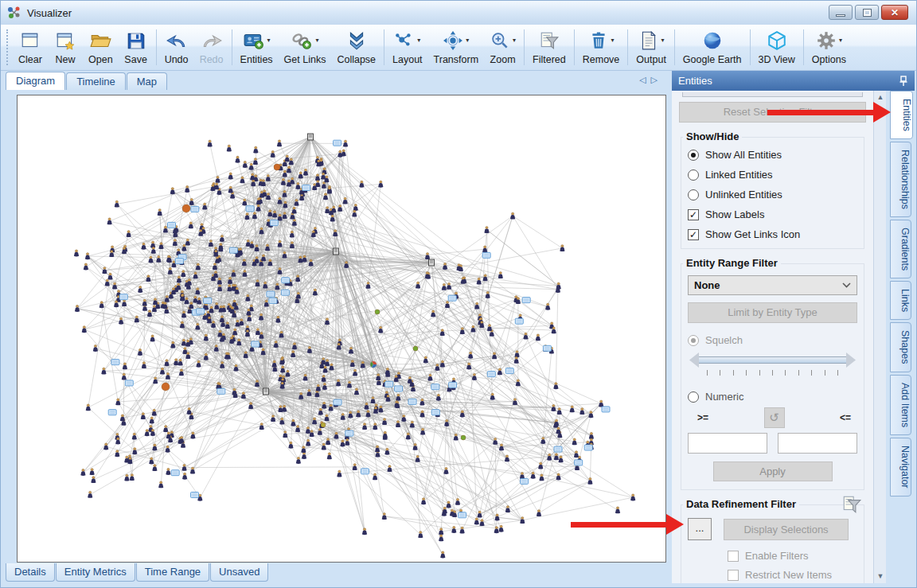 The width and height of the screenshot is (917, 588). I want to click on checkbox-enable-filters: Enable Filters, so click(793, 555).